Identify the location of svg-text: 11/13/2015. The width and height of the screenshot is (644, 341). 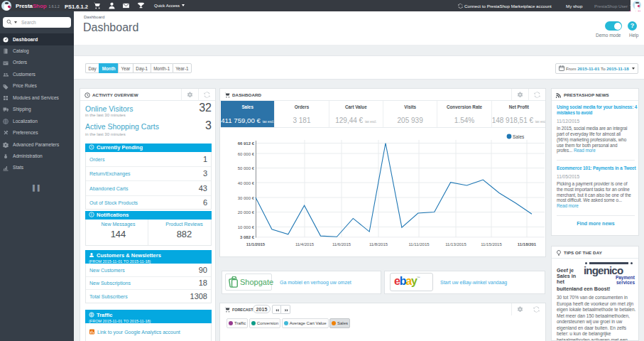
(456, 244).